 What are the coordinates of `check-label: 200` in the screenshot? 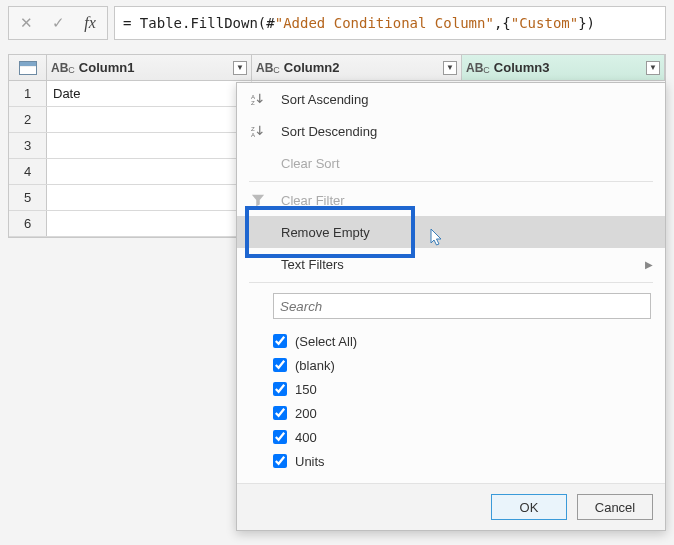 It's located at (306, 414).